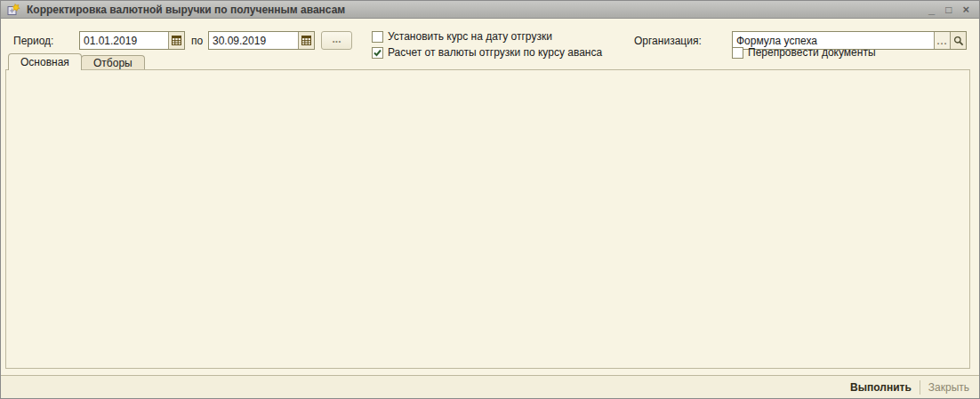 This screenshot has height=399, width=980. I want to click on period-options-button: ..., so click(336, 41).